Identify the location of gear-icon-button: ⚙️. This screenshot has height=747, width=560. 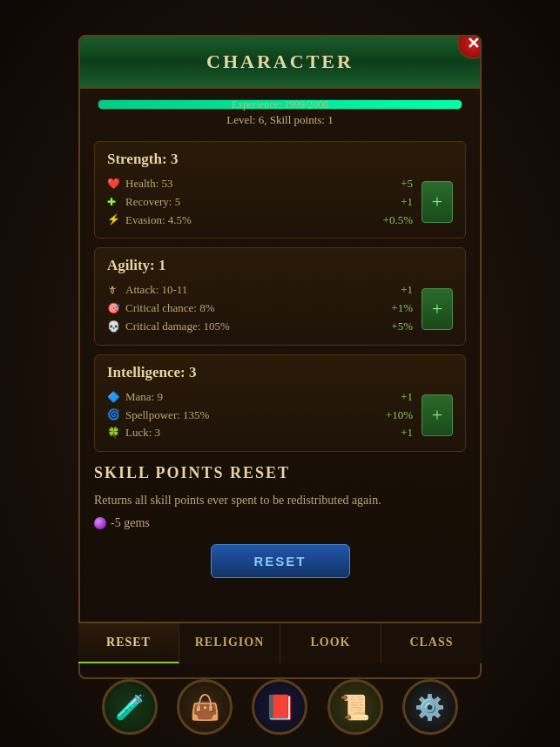
(430, 707).